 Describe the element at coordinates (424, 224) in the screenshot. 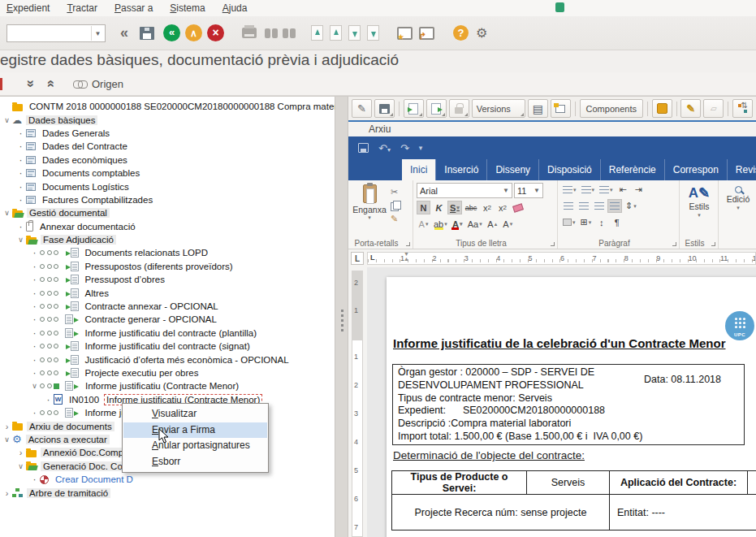

I see `text-effects-button: A▾` at that location.